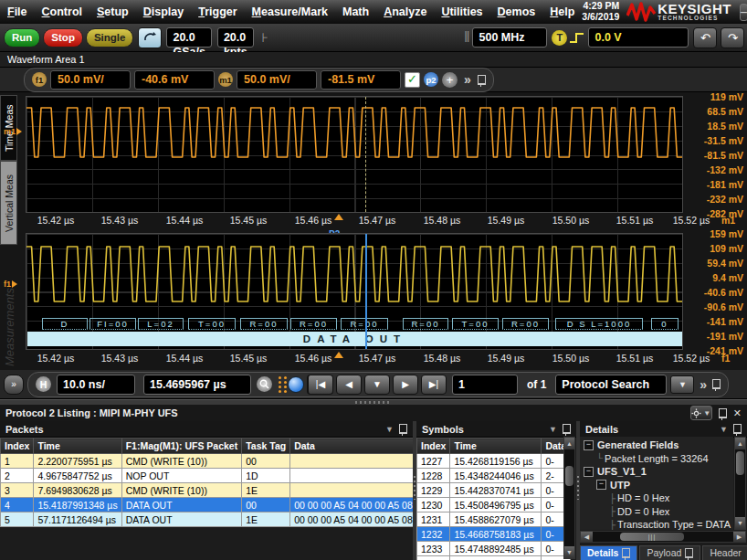  What do you see at coordinates (207, 491) in the screenshot?
I see `packet-row: 37.6949830628 µs CMD (WRITE (10))1E` at bounding box center [207, 491].